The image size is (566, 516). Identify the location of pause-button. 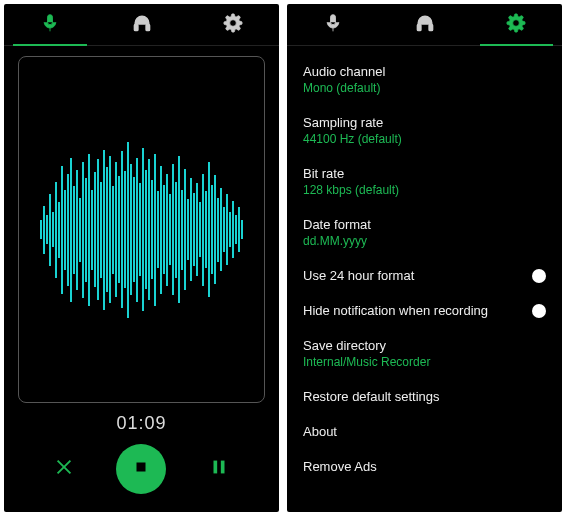
(219, 469).